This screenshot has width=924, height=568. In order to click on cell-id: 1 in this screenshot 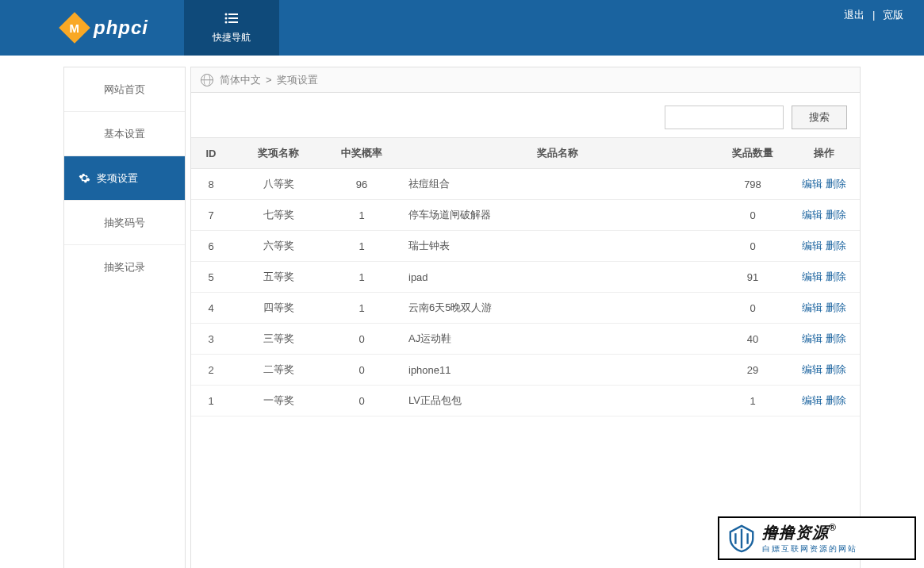, I will do `click(211, 401)`.